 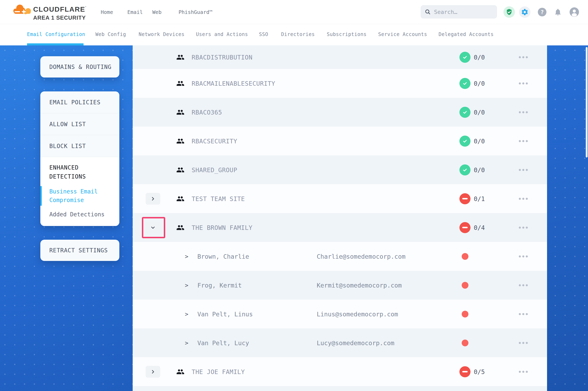 I want to click on table-row-member: > Frog, Kermit Kermit@somedemocorp.com, so click(x=340, y=285).